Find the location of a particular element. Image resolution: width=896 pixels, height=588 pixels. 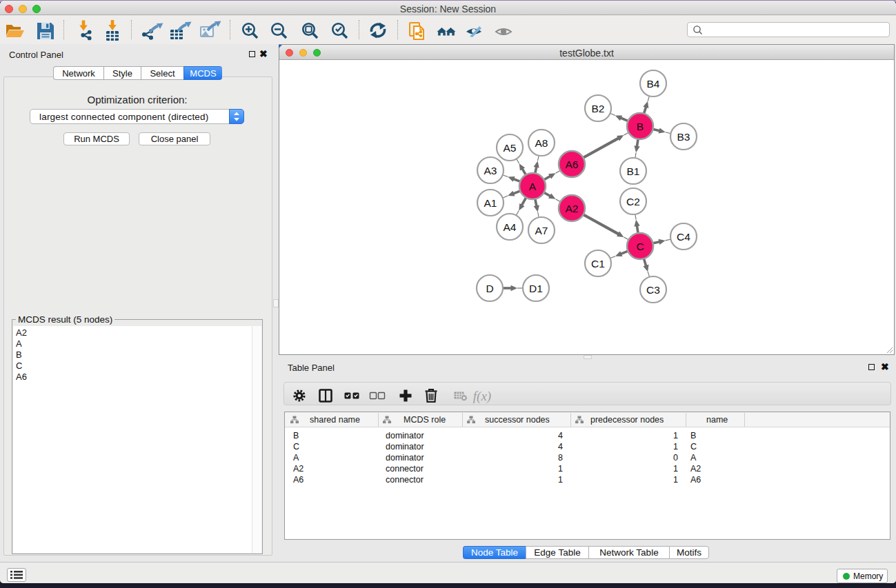

svg-text: C2 is located at coordinates (633, 201).